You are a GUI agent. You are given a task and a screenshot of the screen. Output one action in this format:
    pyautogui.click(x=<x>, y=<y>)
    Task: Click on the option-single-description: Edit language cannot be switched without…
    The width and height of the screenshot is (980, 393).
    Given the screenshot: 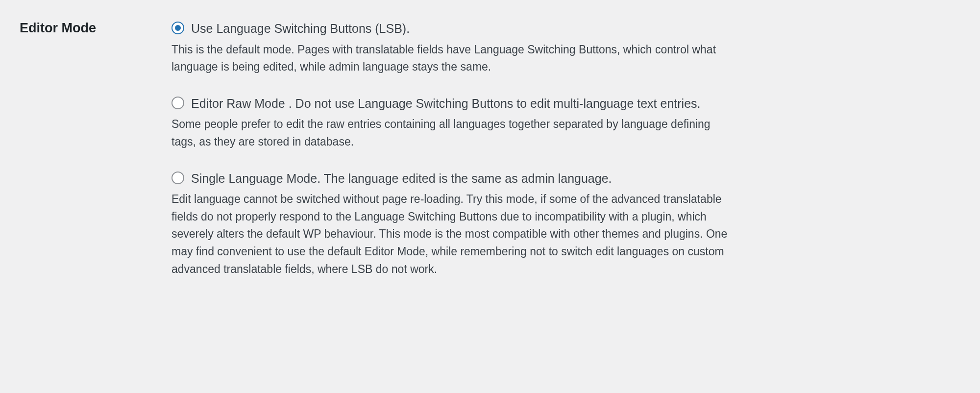 What is the action you would take?
    pyautogui.click(x=451, y=234)
    